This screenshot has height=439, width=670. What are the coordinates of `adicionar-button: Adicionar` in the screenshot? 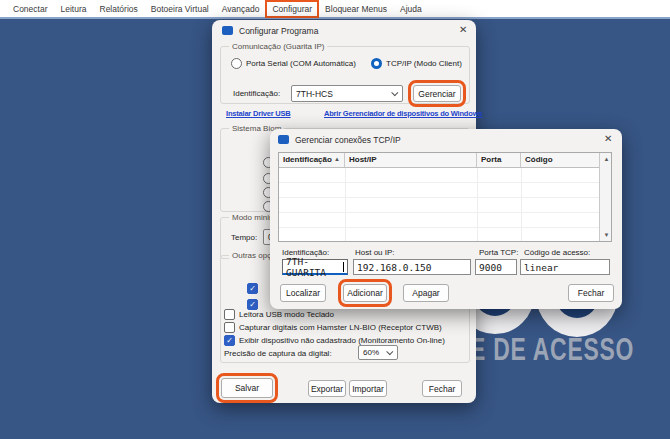 It's located at (365, 293).